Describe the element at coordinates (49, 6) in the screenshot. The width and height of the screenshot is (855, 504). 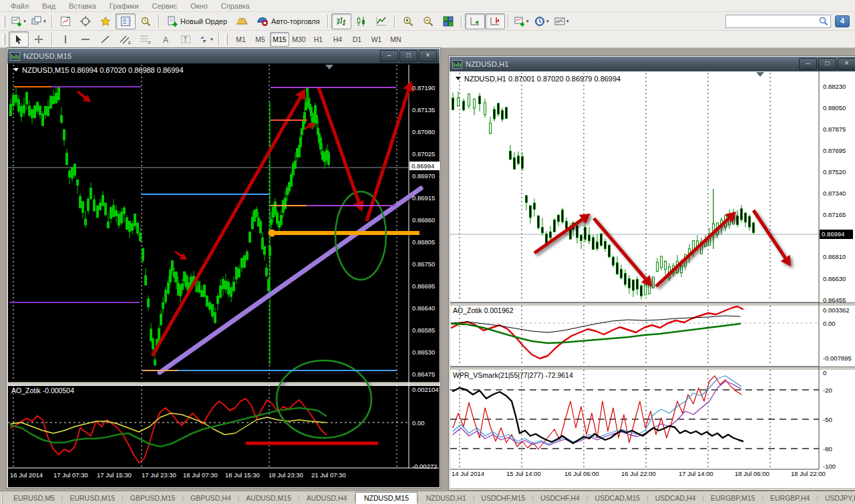
I see `menu-item-1: Вид` at that location.